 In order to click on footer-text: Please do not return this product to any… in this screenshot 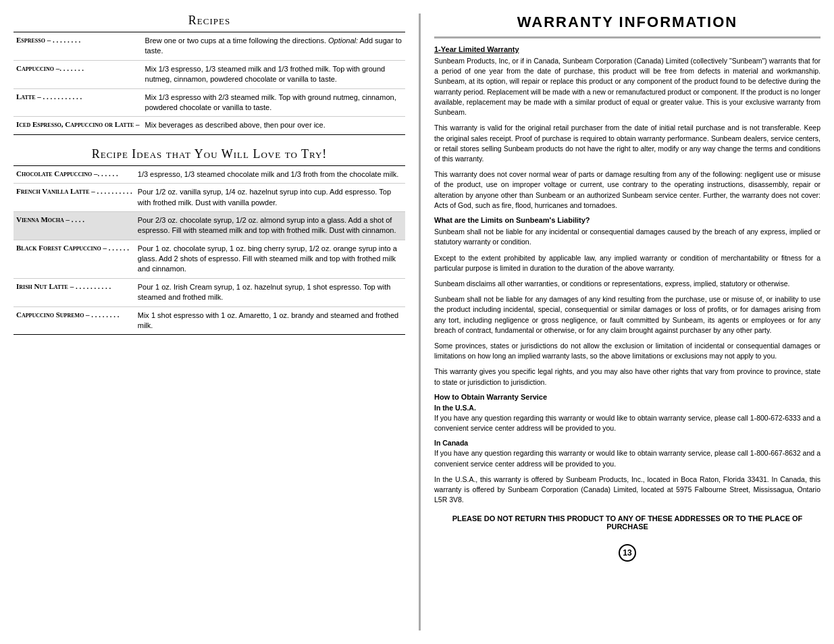, I will do `click(627, 522)`.